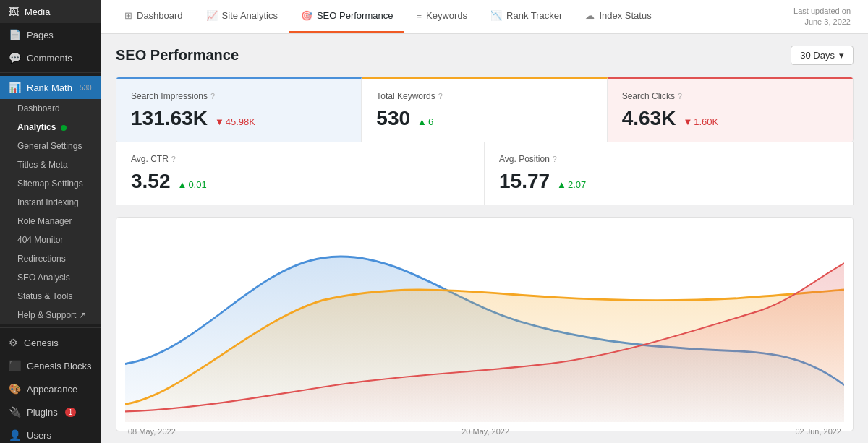  I want to click on sidebar-item-appearance: 🎨 Appearance, so click(51, 389).